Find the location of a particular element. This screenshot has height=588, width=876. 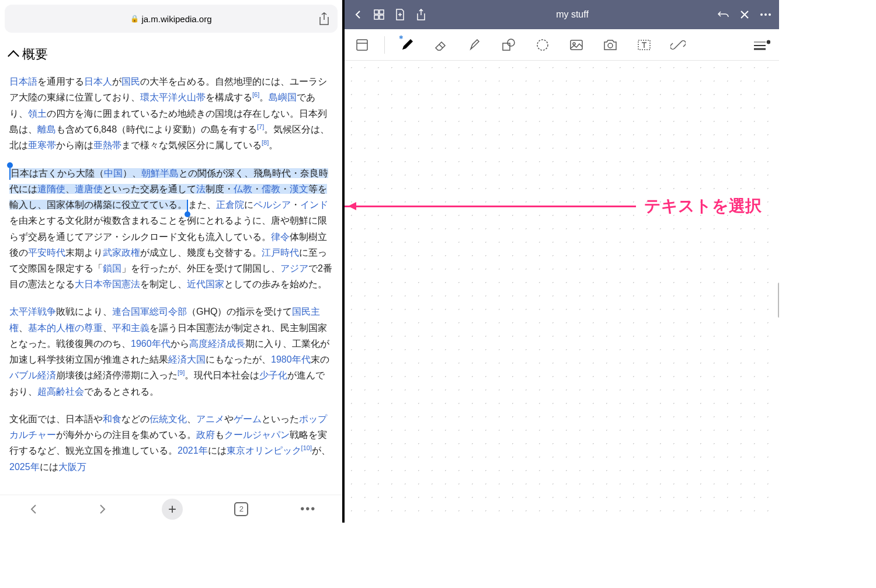

arrow-icon is located at coordinates (491, 207).